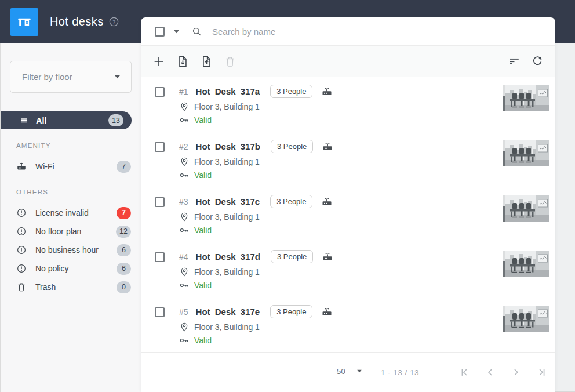 The image size is (575, 392). I want to click on table-row: #3 Hot Desk 317c 3 People Floor 3, Build…, so click(348, 215).